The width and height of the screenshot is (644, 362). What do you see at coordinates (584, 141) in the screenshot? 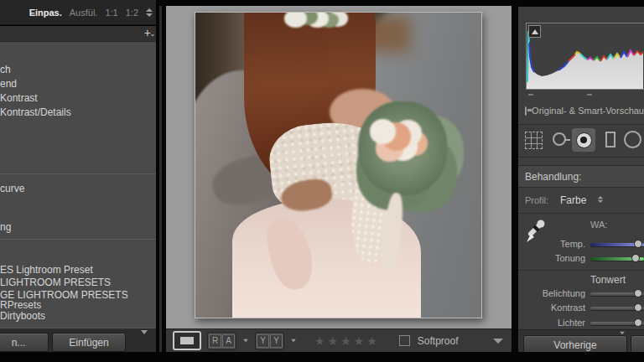
I see `redeye-icon` at bounding box center [584, 141].